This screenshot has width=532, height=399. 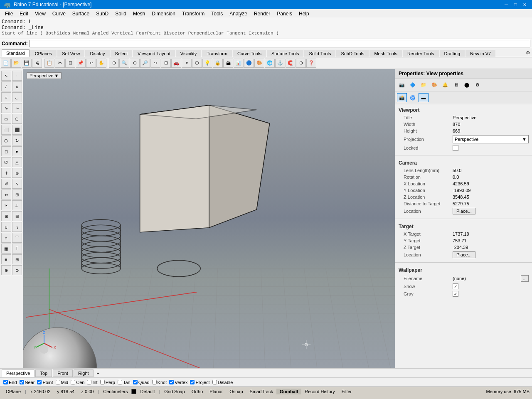 What do you see at coordinates (249, 63) in the screenshot?
I see `tb-display-mode: 🔵` at bounding box center [249, 63].